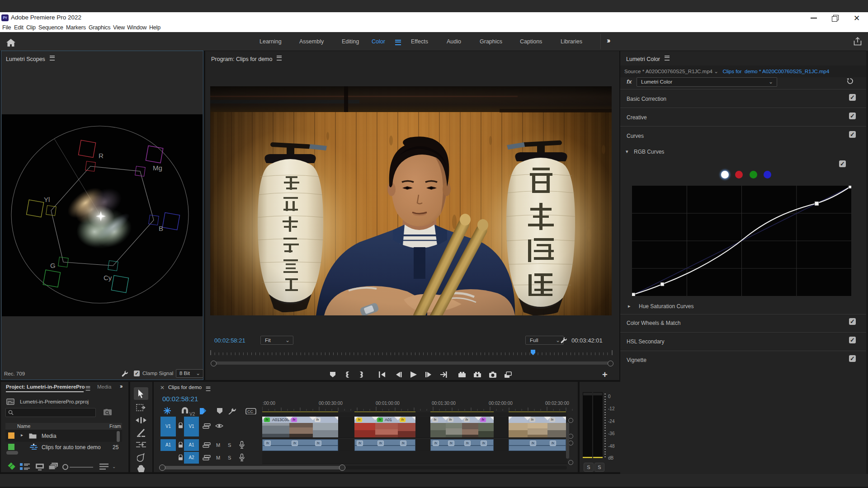 The image size is (868, 488). Describe the element at coordinates (108, 277) in the screenshot. I see `svg-text: Cy` at that location.